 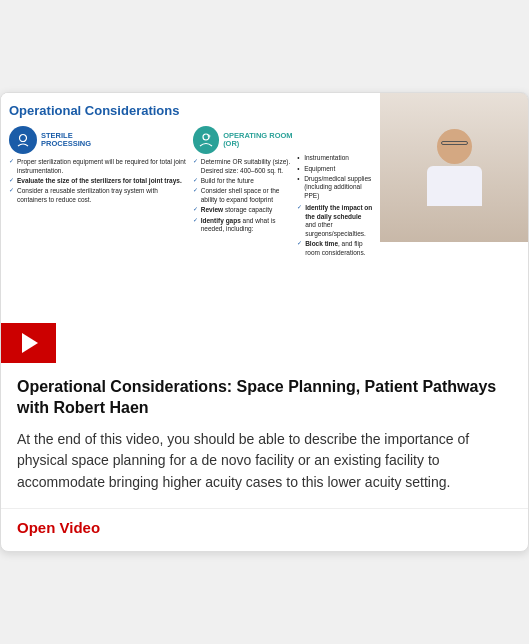 What do you see at coordinates (99, 192) in the screenshot?
I see `sterile-processing-col: STERILE PROCESSING Proper sterilization …` at bounding box center [99, 192].